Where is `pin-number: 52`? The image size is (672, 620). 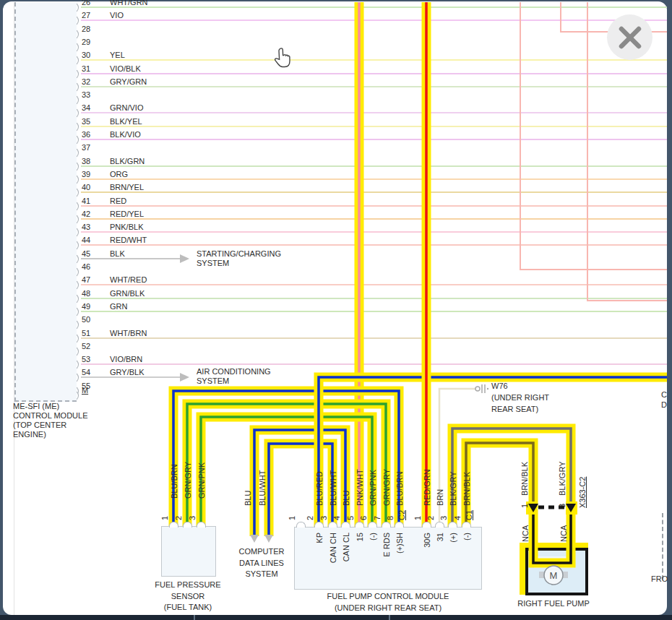 pin-number: 52 is located at coordinates (86, 347).